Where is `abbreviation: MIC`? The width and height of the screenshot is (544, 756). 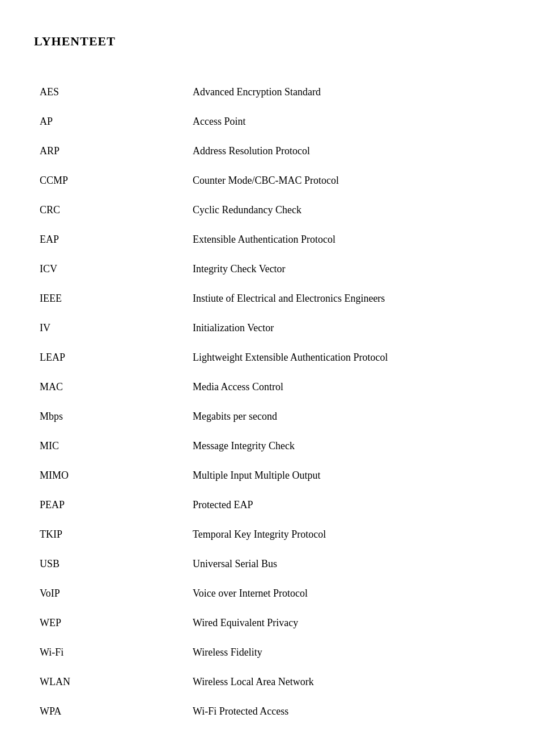 abbreviation: MIC is located at coordinates (113, 446).